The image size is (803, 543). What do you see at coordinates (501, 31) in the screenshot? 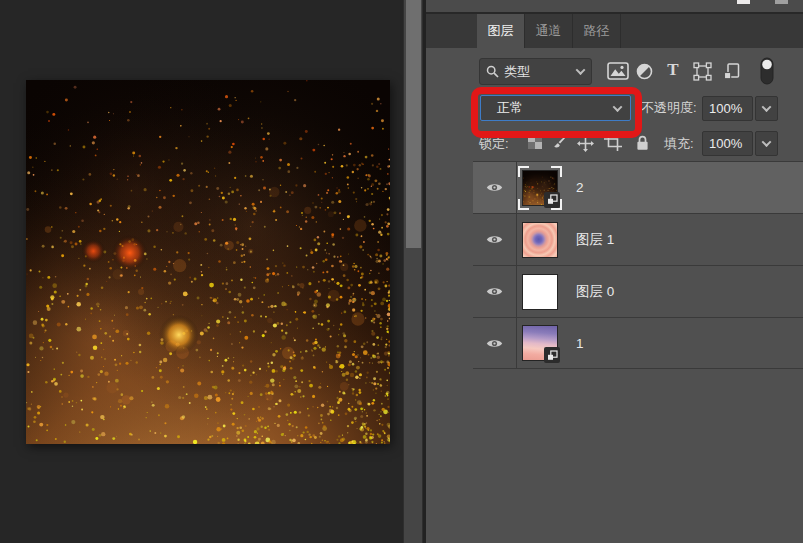
I see `tab-layers: 图层` at bounding box center [501, 31].